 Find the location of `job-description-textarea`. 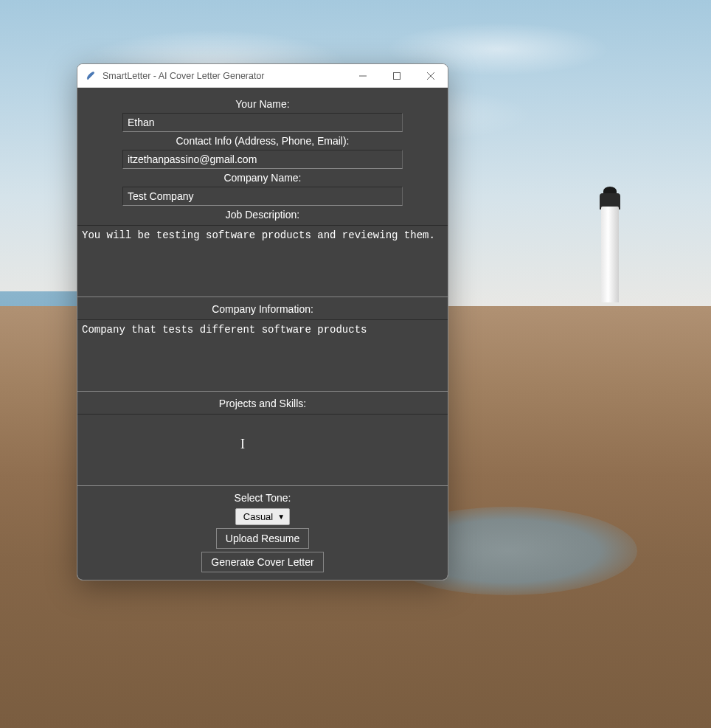

job-description-textarea is located at coordinates (263, 261).